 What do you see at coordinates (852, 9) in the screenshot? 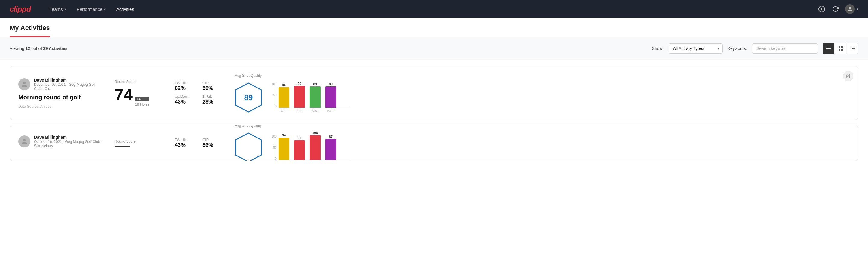
I see `user-avatar-button: ▾` at bounding box center [852, 9].